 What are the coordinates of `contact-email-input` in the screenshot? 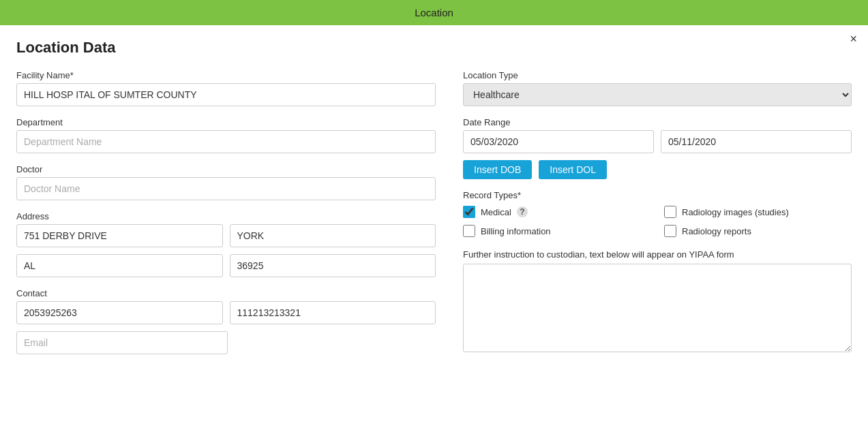 It's located at (122, 343).